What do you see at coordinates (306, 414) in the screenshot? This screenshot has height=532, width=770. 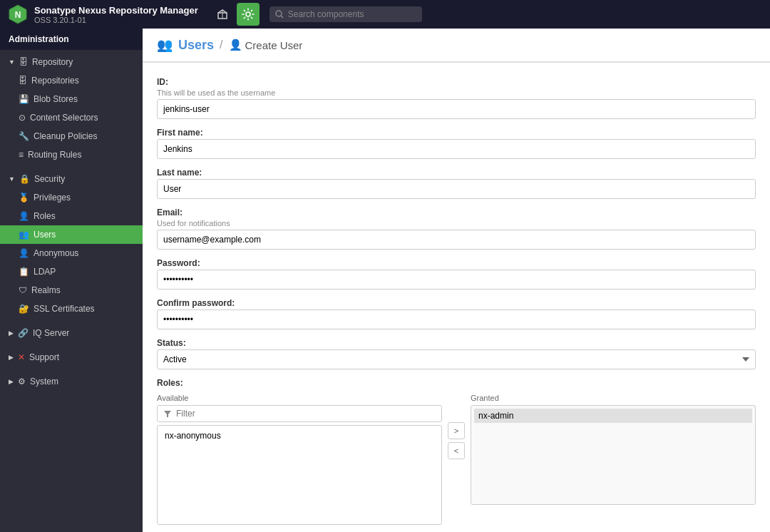 I see `roles-filter-input` at bounding box center [306, 414].